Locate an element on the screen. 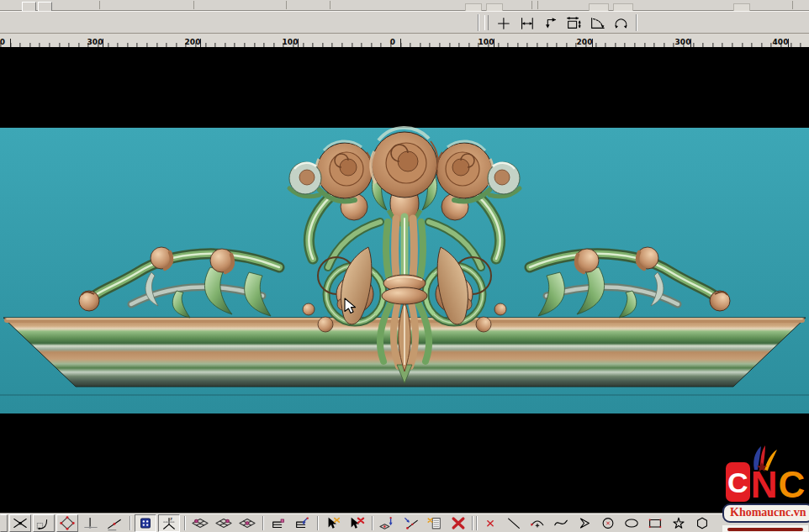  layer-pick-icon is located at coordinates (302, 523).